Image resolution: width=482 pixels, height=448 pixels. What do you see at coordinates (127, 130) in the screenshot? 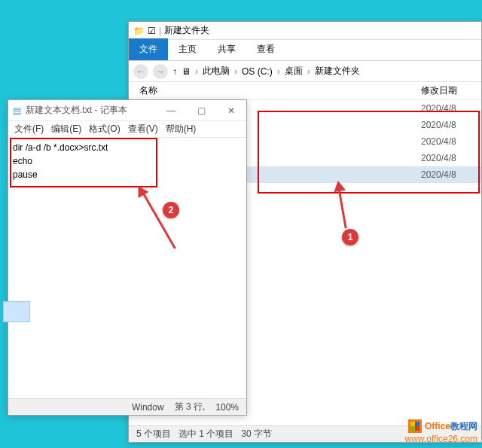
I see `notepad-menubar: 文件(F) 编辑(E) 格式(O) 查看(V) 帮助(H)` at bounding box center [127, 130].